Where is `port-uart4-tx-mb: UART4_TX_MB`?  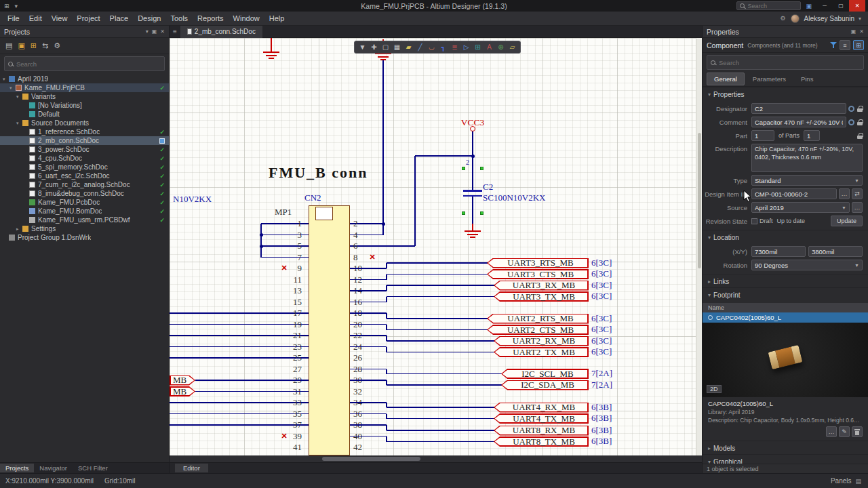
port-uart4-tx-mb: UART4_TX_MB is located at coordinates (541, 419).